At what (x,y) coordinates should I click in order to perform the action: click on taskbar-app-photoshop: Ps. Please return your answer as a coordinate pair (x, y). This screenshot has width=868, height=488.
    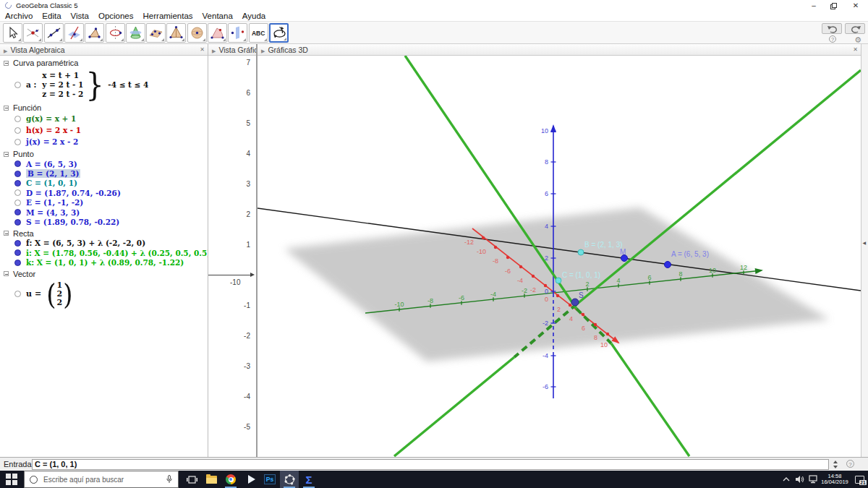
    Looking at the image, I should click on (270, 479).